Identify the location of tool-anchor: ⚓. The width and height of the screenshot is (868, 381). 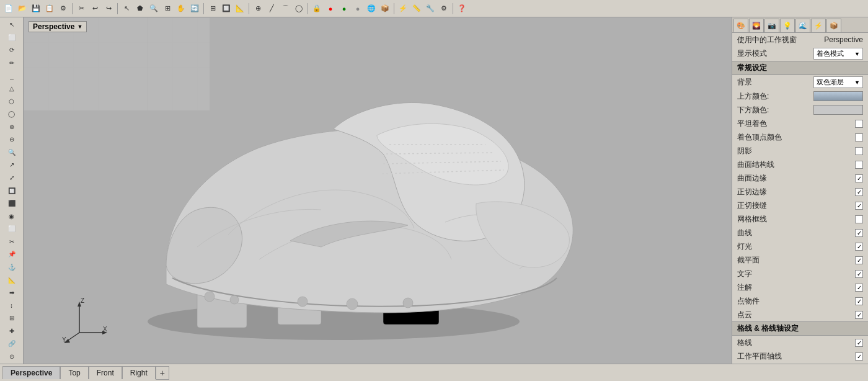
(12, 267).